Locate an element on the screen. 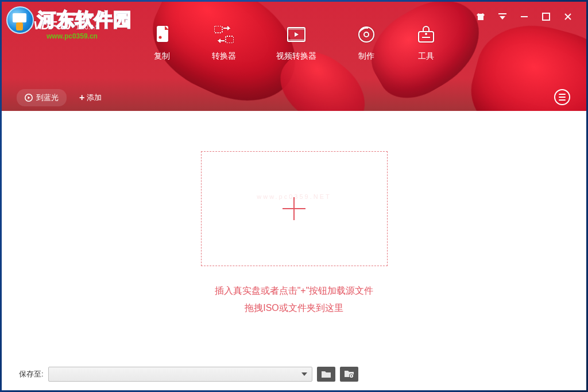  hint-line-2: 拖拽ISO或文件夹到这里 is located at coordinates (294, 308).